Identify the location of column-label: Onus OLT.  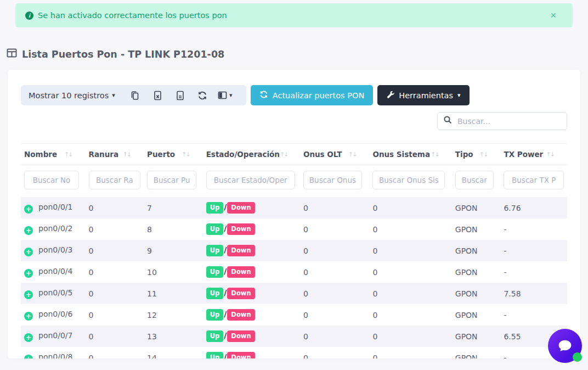
(323, 154).